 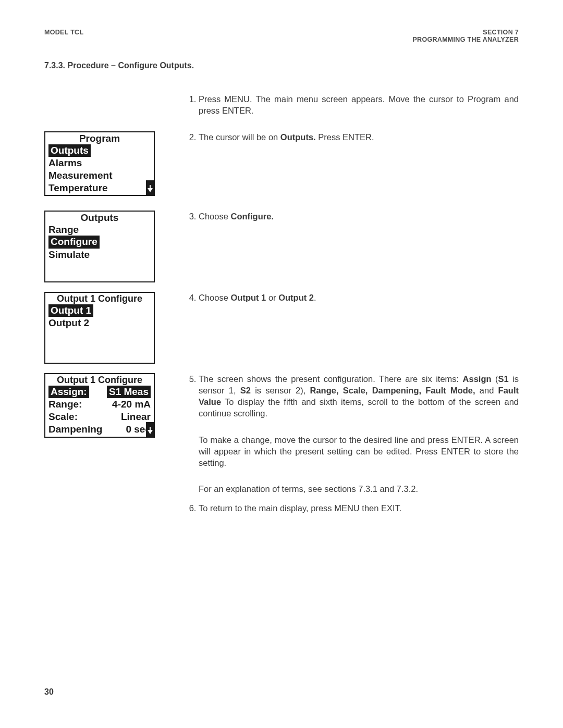 What do you see at coordinates (100, 255) in the screenshot?
I see `menu-item-simulate: Simulate` at bounding box center [100, 255].